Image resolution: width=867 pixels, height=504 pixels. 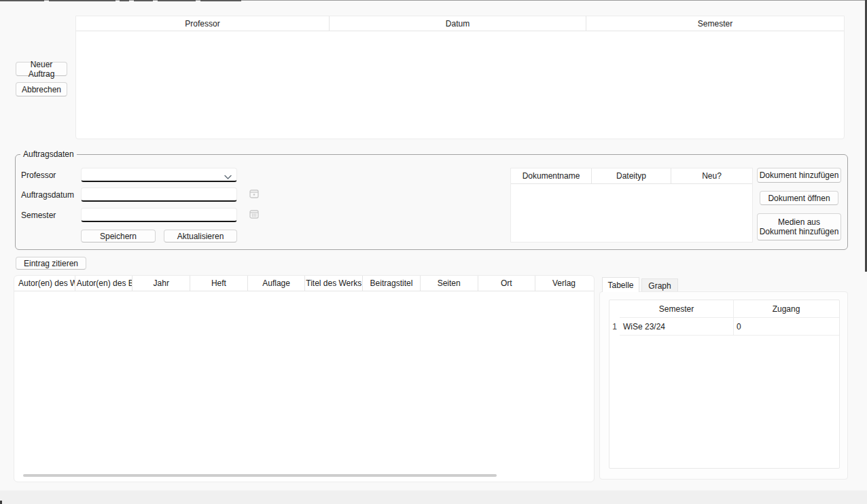 I want to click on groupbox-legend: Auftragsdaten, so click(x=49, y=154).